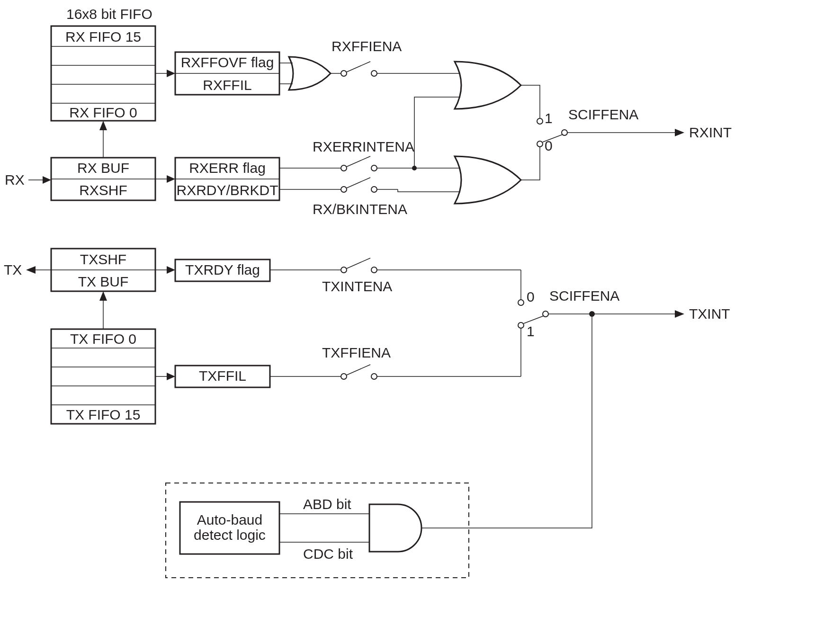 The image size is (833, 644). Describe the element at coordinates (530, 296) in the screenshot. I see `tx-mux-0: 0` at that location.